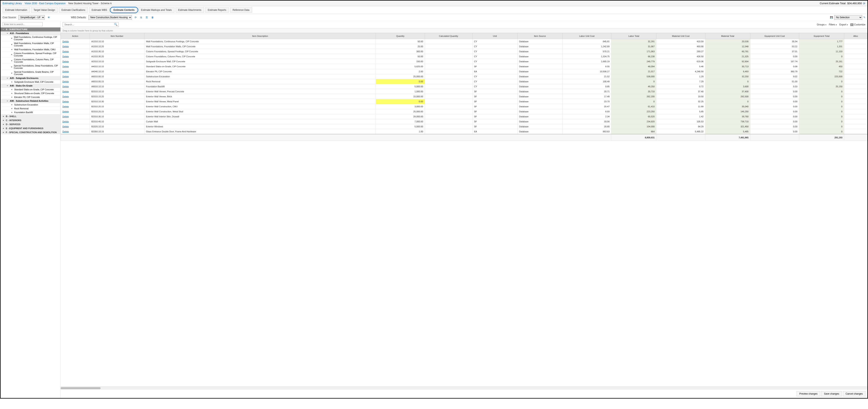 The height and width of the screenshot is (409, 868). What do you see at coordinates (32, 18) in the screenshot?
I see `cost-source-select: SimpleBudget - UF` at bounding box center [32, 18].